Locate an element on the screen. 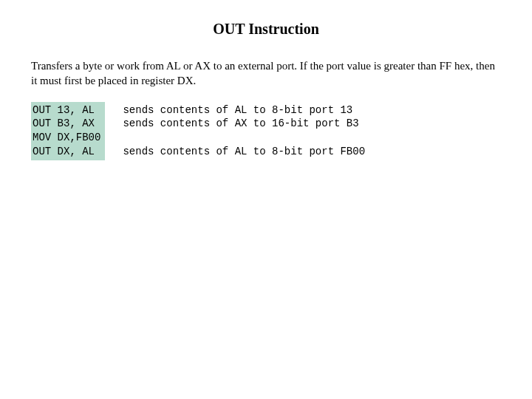 Image resolution: width=532 pixels, height=399 pixels. explanation-block: sends contents of AL to 8-bit port 13 se… is located at coordinates (235, 132).